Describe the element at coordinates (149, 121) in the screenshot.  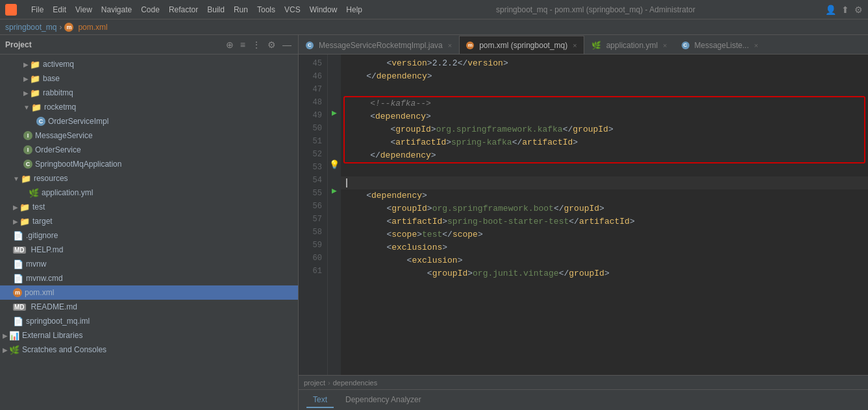
I see `tree-item-orderserviceimpl: C OrderServiceImpl` at that location.